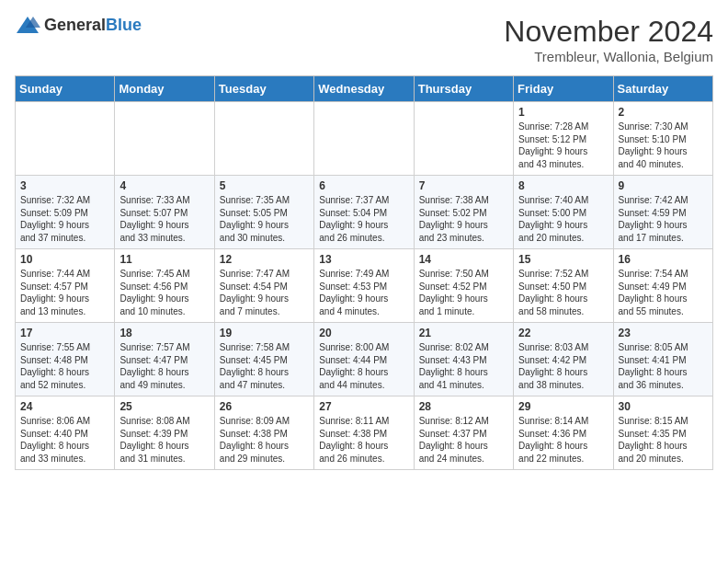 The width and height of the screenshot is (728, 563). I want to click on calendar-cell-w2-d4: 6Sunrise: 7:37 AM Sunset: 5:04 PM Daylig…, so click(364, 213).